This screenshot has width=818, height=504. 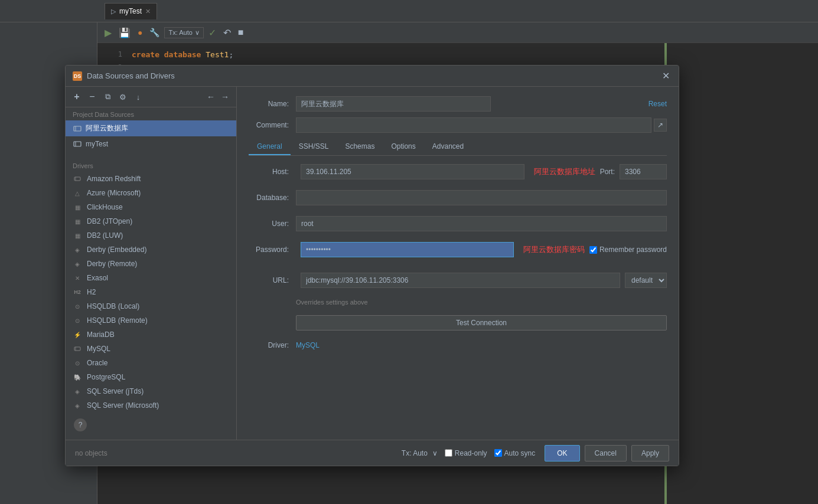 I want to click on port-label: Port:, so click(x=607, y=172).